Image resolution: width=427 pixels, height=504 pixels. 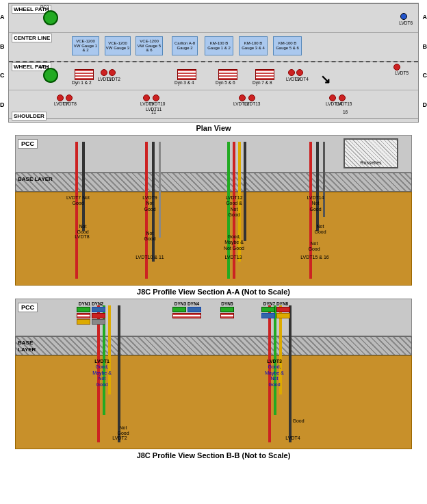 What do you see at coordinates (402, 73) in the screenshot?
I see `lvdt5-label: LVDT5` at bounding box center [402, 73].